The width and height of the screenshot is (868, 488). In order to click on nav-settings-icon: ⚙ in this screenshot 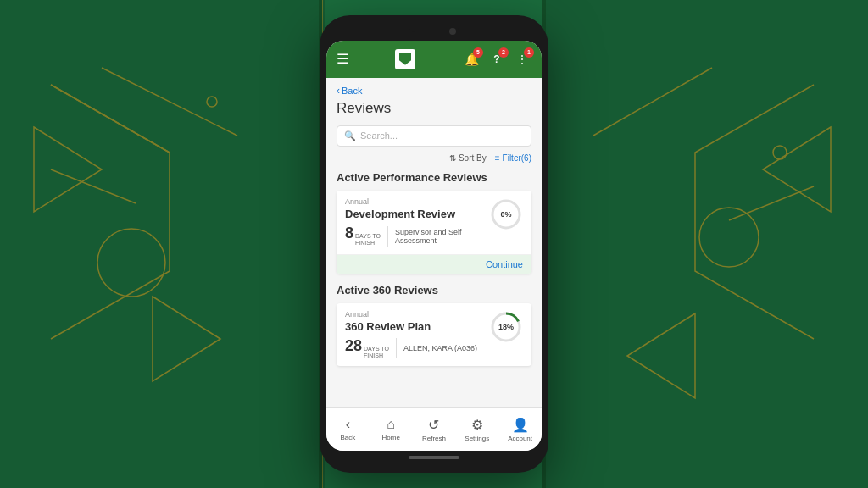, I will do `click(477, 425)`.